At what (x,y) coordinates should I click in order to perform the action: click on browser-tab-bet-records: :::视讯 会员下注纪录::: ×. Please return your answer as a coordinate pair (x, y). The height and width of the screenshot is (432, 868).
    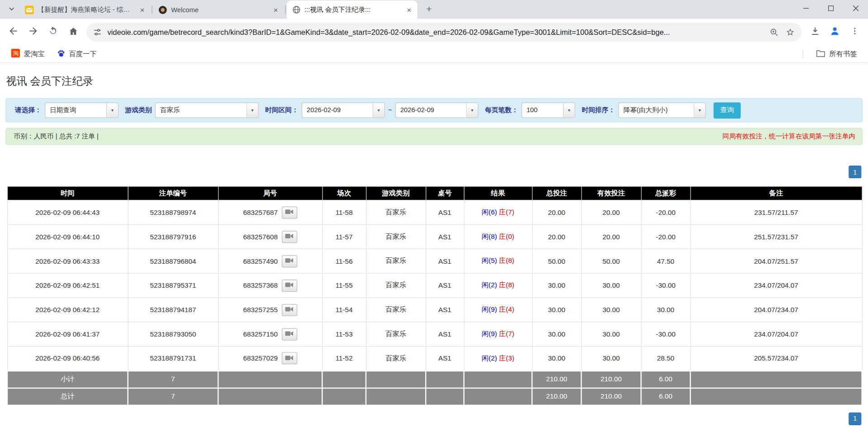
    Looking at the image, I should click on (352, 9).